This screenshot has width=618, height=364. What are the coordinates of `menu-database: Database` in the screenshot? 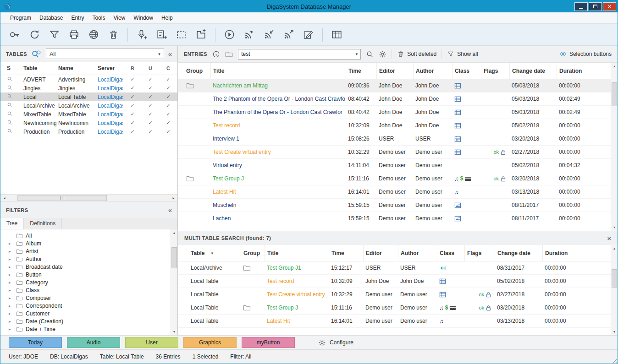 It's located at (51, 18).